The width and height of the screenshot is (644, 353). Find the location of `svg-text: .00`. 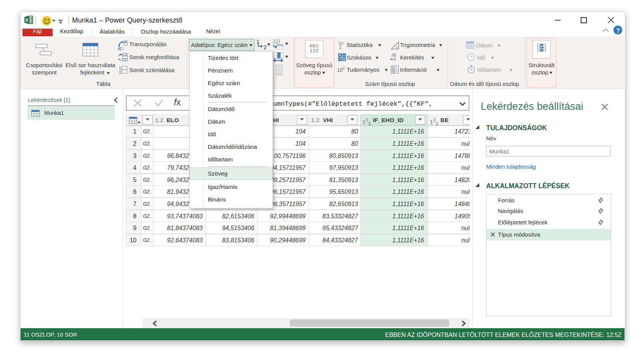

svg-text: .00 is located at coordinates (393, 55).